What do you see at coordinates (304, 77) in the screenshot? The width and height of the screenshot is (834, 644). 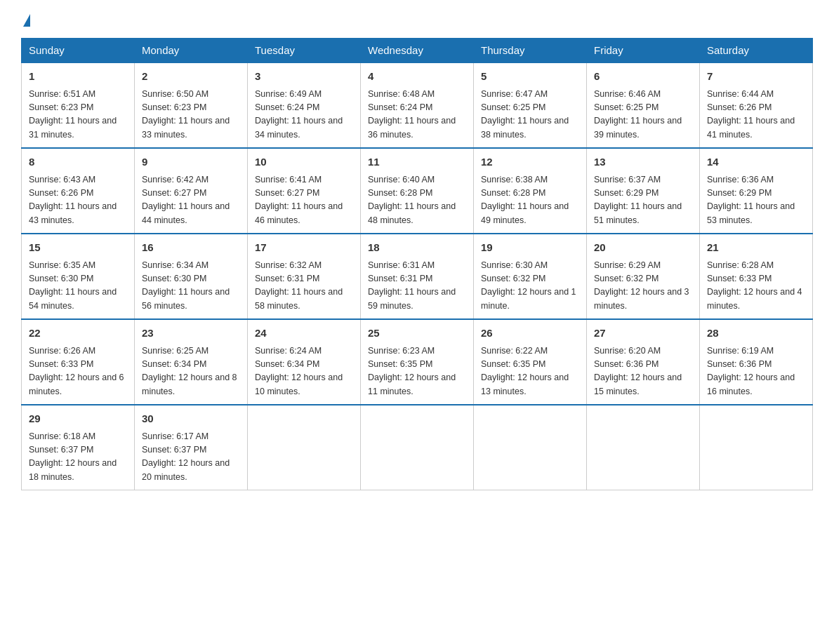 I see `day-number: 3` at bounding box center [304, 77].